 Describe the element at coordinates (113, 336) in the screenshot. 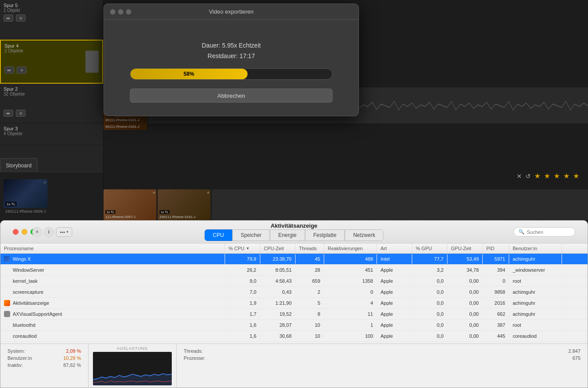

I see `cell-name: coreaudiod` at that location.